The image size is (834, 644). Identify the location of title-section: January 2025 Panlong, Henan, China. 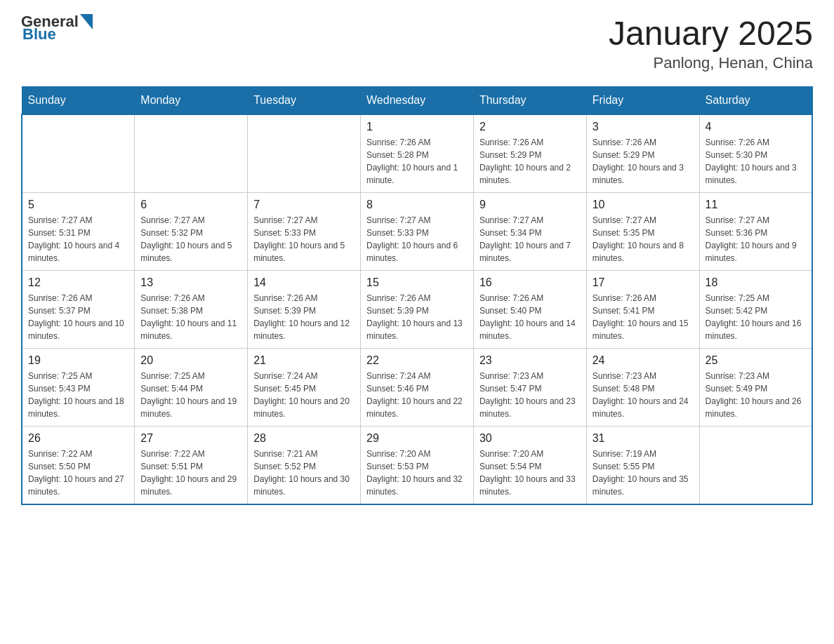
(710, 43).